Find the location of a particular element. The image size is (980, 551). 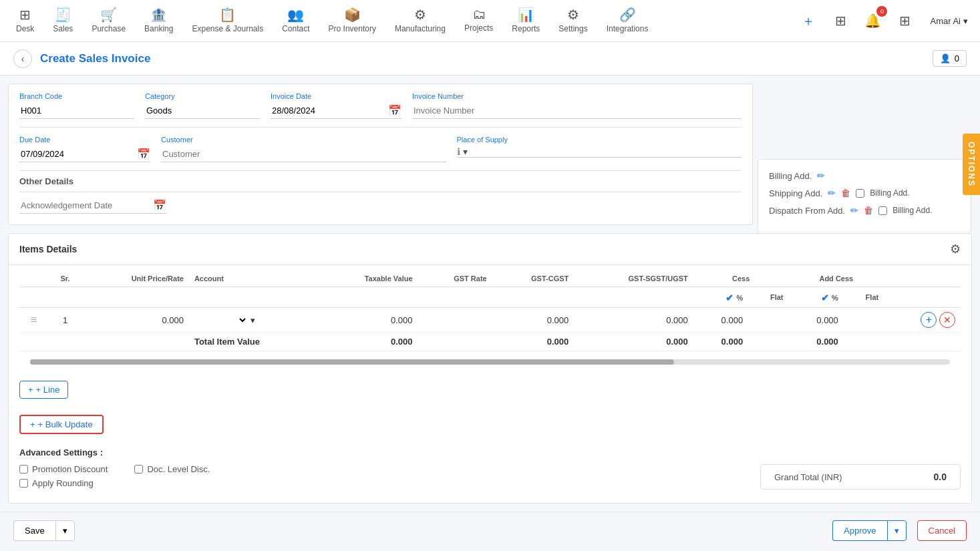

promotion-discount-row: Promotion Discount is located at coordinates (63, 469).